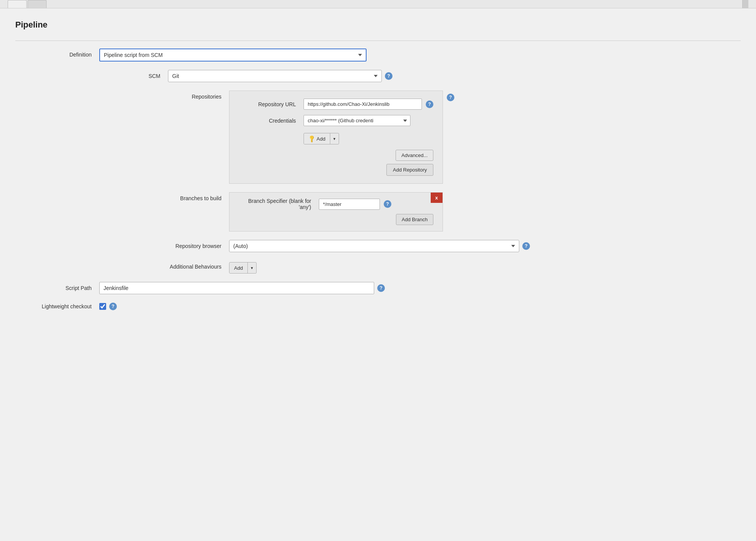 The width and height of the screenshot is (756, 541). Describe the element at coordinates (113, 306) in the screenshot. I see `lightweight-checkout-help-icon: ?` at that location.